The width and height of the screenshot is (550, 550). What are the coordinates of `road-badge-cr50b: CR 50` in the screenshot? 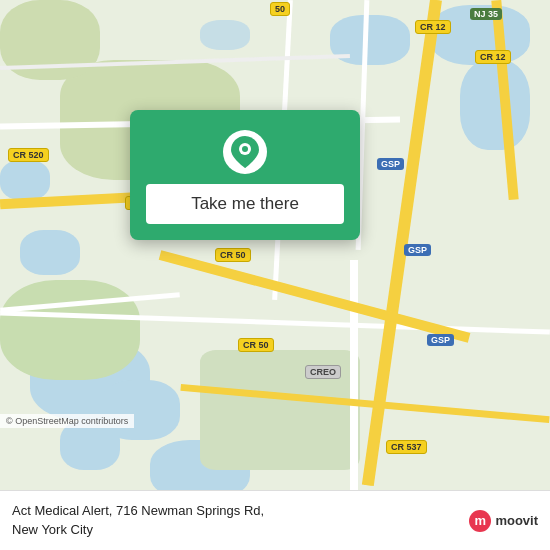 It's located at (256, 345).